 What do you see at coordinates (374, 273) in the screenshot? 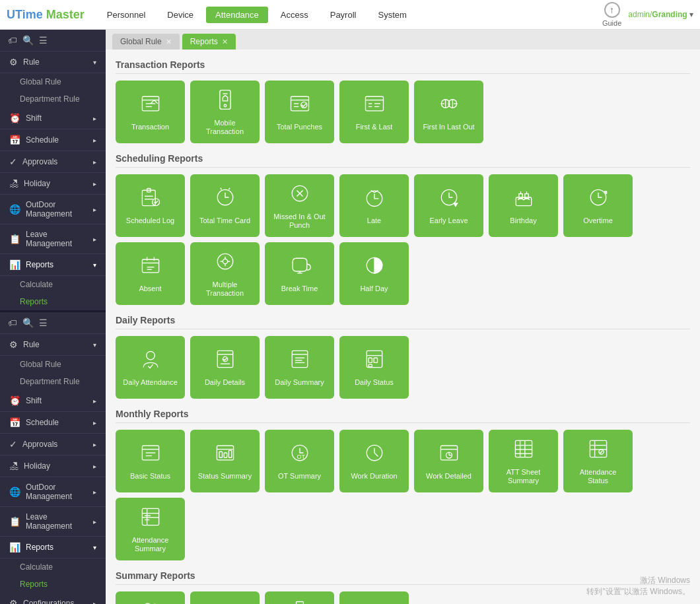
I see `card-half-day: Half Day` at bounding box center [374, 273].